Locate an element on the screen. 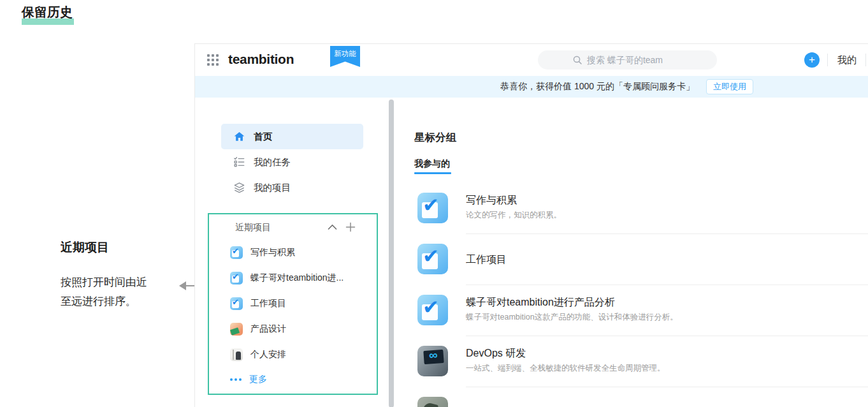  chevron-up-icon is located at coordinates (333, 227).